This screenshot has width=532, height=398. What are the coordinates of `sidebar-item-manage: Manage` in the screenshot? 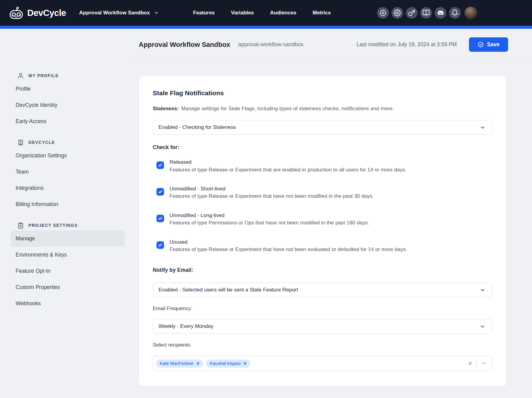 It's located at (68, 239).